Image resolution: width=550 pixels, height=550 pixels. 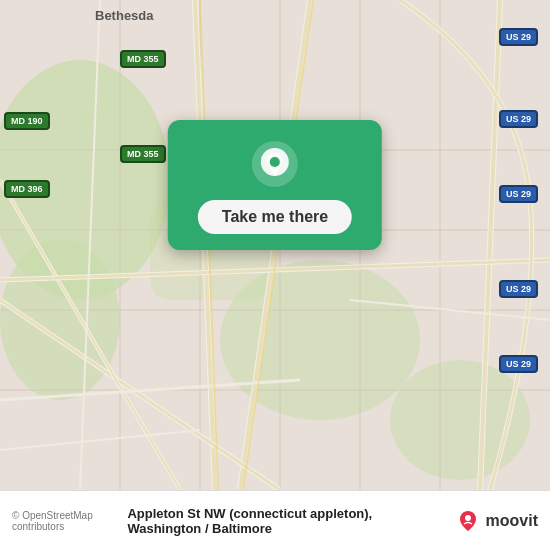 What do you see at coordinates (143, 154) in the screenshot?
I see `road-badge-md355-2: MD 355` at bounding box center [143, 154].